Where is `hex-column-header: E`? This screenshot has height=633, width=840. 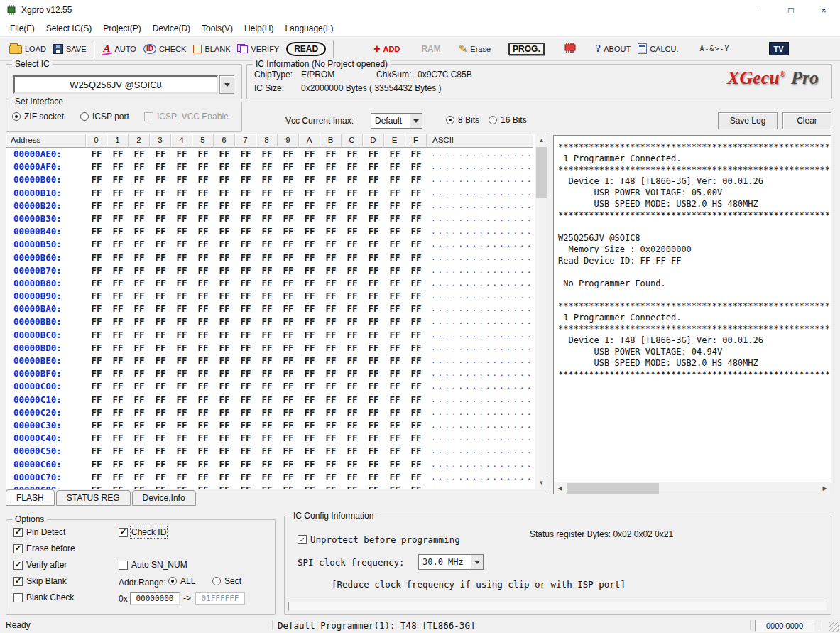
hex-column-header: E is located at coordinates (395, 141).